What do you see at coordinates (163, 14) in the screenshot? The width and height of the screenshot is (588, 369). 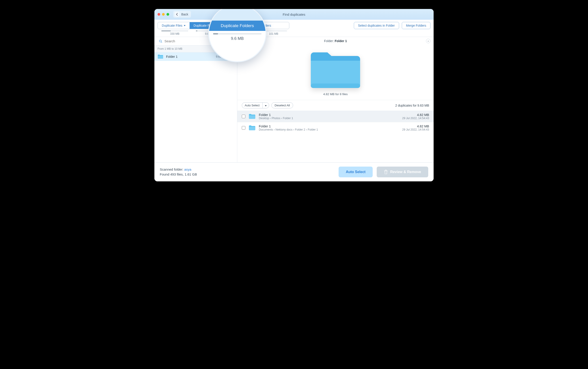 I see `minimize-icon` at bounding box center [163, 14].